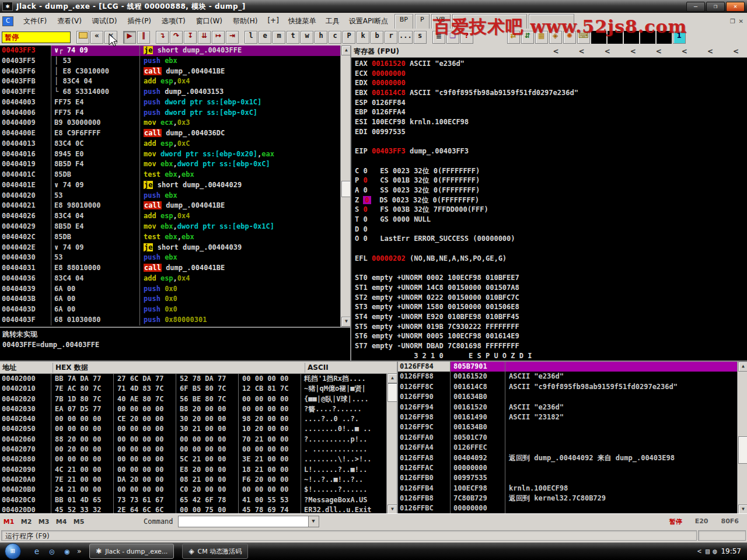 Image resolution: width=747 pixels, height=560 pixels. What do you see at coordinates (573, 459) in the screenshot?
I see `stack-row: 0126FFA800404092返回到 dump_.00404092 来自 du…` at bounding box center [573, 459].